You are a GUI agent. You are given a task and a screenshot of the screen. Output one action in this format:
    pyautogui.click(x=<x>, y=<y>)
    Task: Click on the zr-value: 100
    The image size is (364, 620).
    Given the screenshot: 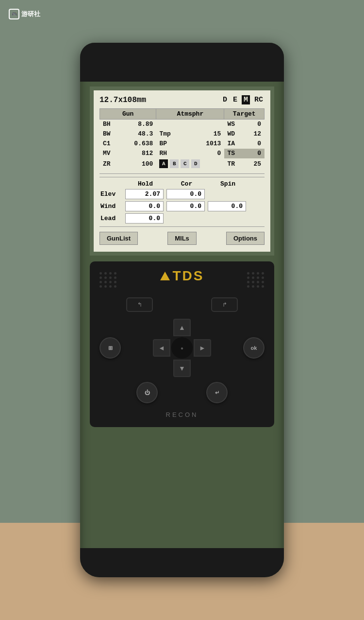 What is the action you would take?
    pyautogui.click(x=138, y=164)
    